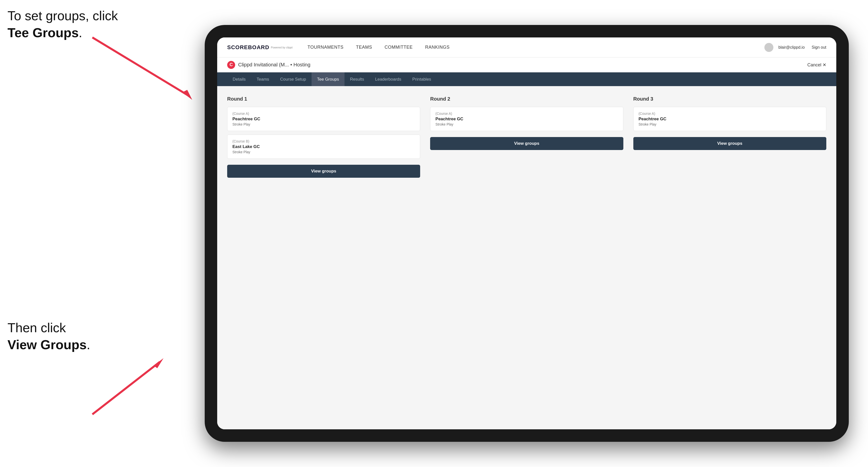  Describe the element at coordinates (364, 47) in the screenshot. I see `nav-teams: TEAMS` at that location.